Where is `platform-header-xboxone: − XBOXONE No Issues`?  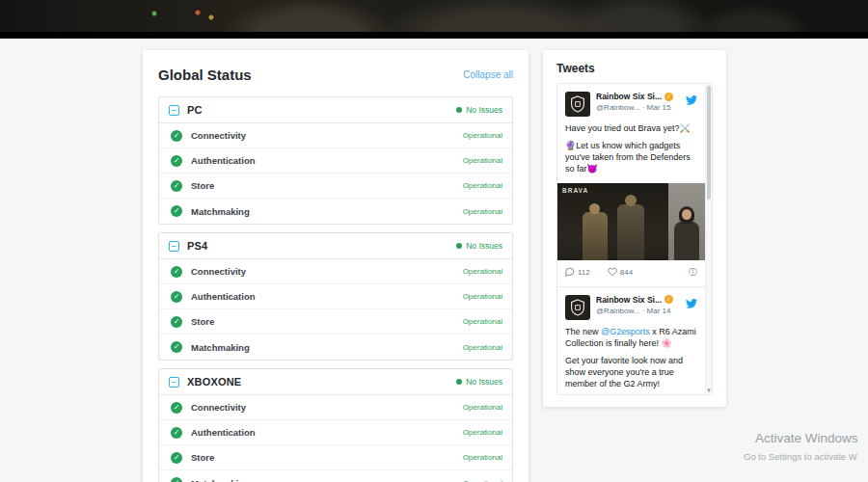
platform-header-xboxone: − XBOXONE No Issues is located at coordinates (336, 382).